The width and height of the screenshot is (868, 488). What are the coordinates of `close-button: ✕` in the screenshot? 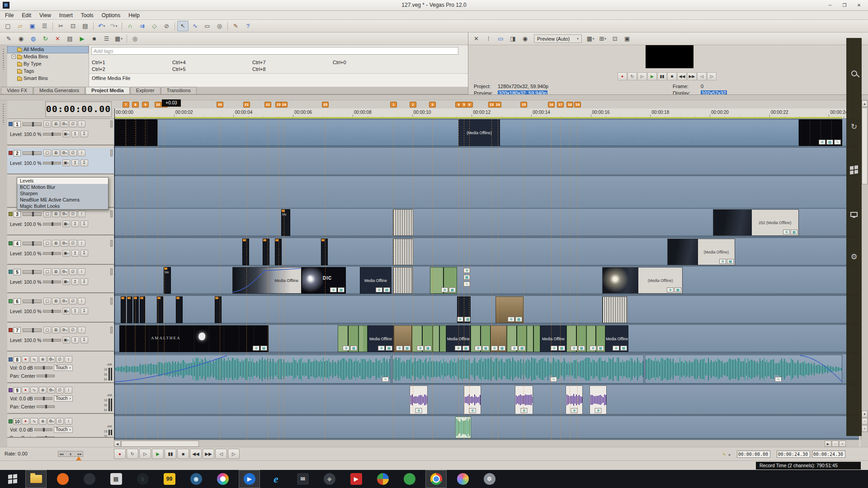 It's located at (859, 5).